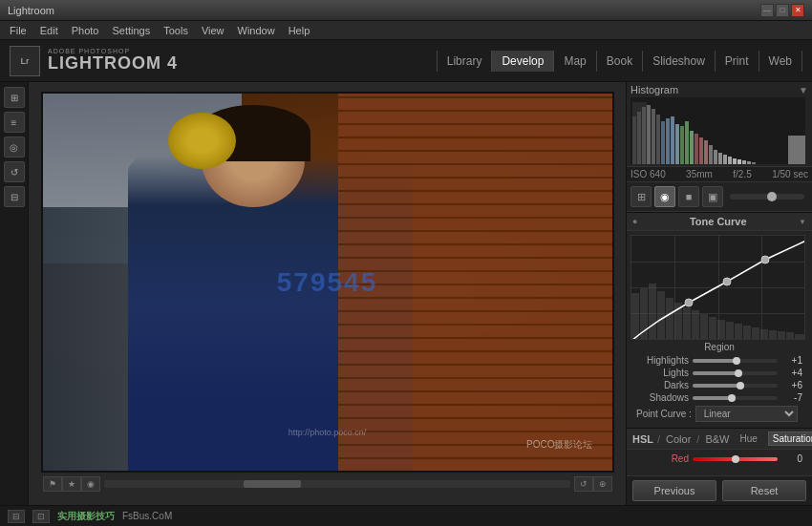 The width and height of the screenshot is (812, 526). I want to click on color-tool-btn: ▣, so click(713, 197).